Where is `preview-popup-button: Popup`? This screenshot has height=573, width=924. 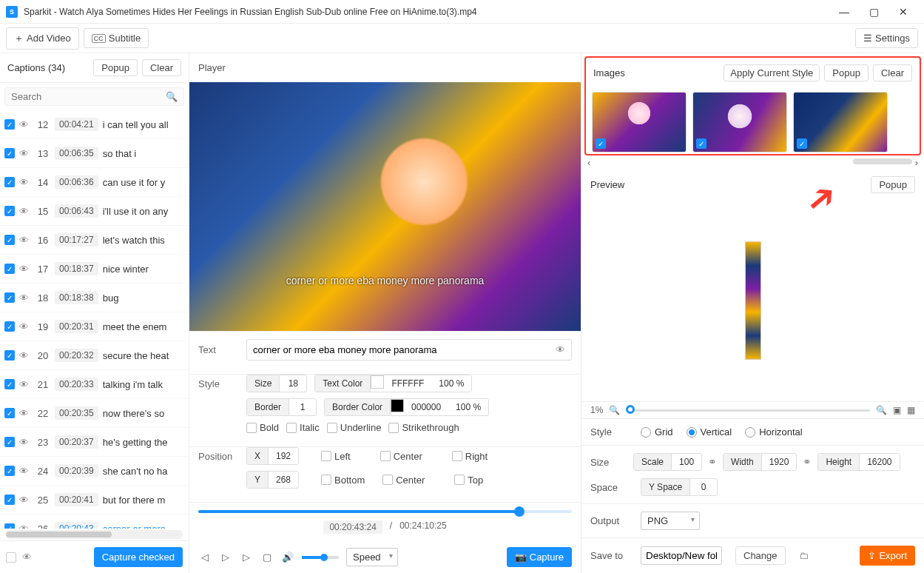
preview-popup-button: Popup is located at coordinates (893, 185).